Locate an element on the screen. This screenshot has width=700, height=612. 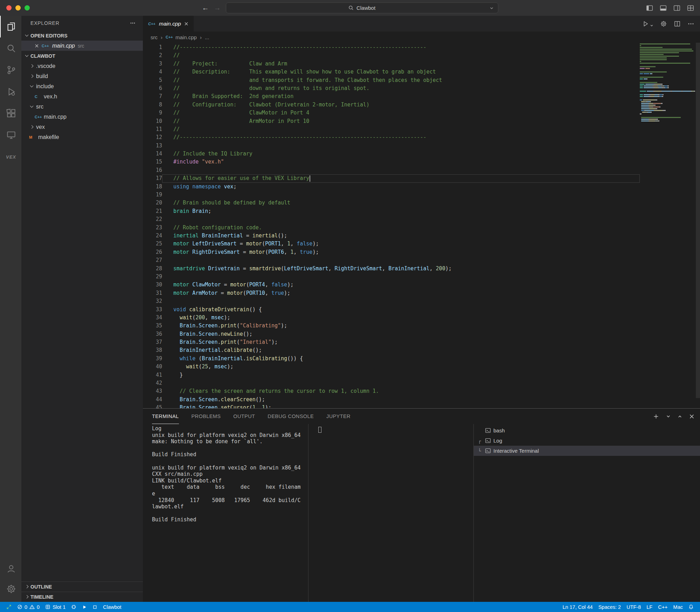
close-icon is located at coordinates (37, 46).